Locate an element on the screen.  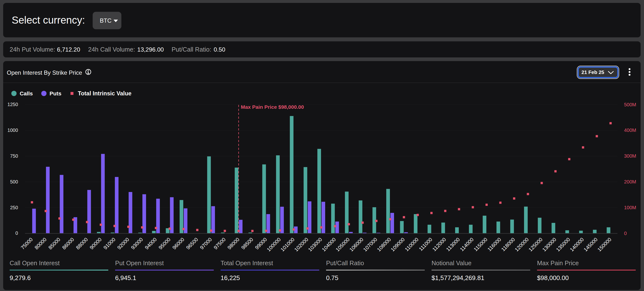
svg-text: 9,279.6 is located at coordinates (20, 278).